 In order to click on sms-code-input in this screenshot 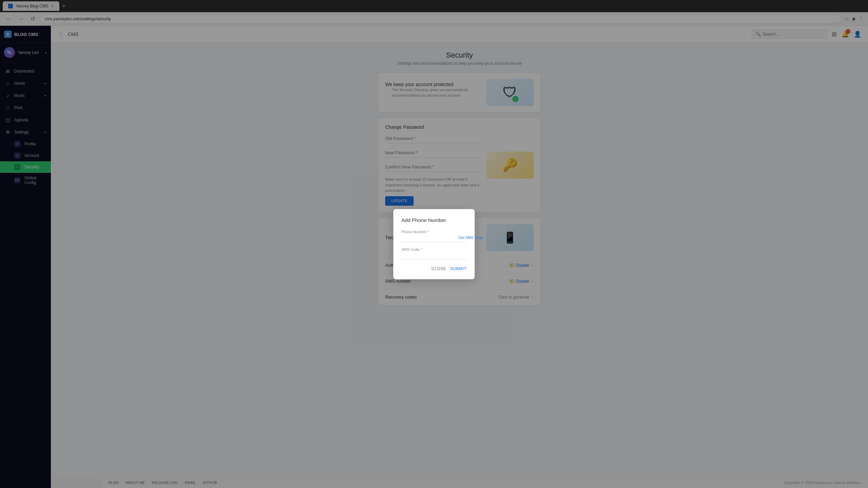, I will do `click(434, 256)`.